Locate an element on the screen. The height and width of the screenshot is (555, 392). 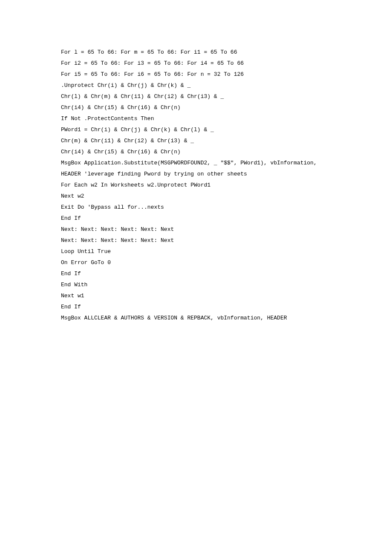
code-line: For i5 = 65 To 66: For i6 = 65 To 66 is located at coordinates (196, 75).